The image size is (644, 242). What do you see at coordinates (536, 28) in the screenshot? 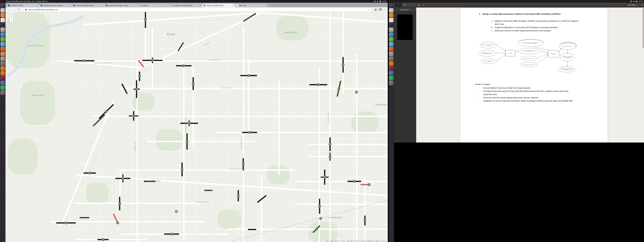
I see `doc-list-item: b.Propose modifications to overcome (HCI…` at bounding box center [536, 28].